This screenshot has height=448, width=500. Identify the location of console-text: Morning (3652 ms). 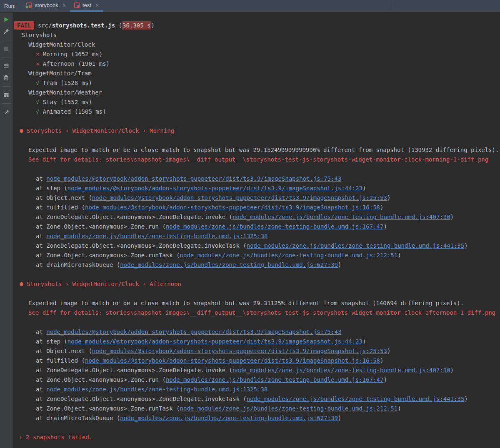
(71, 54).